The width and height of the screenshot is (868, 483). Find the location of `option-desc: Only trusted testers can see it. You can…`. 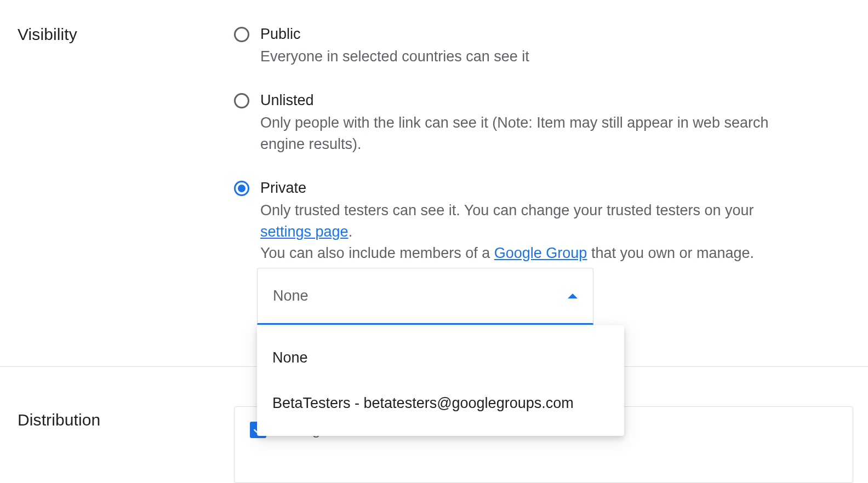

option-desc: Only trusted testers can see it. You can… is located at coordinates (521, 232).